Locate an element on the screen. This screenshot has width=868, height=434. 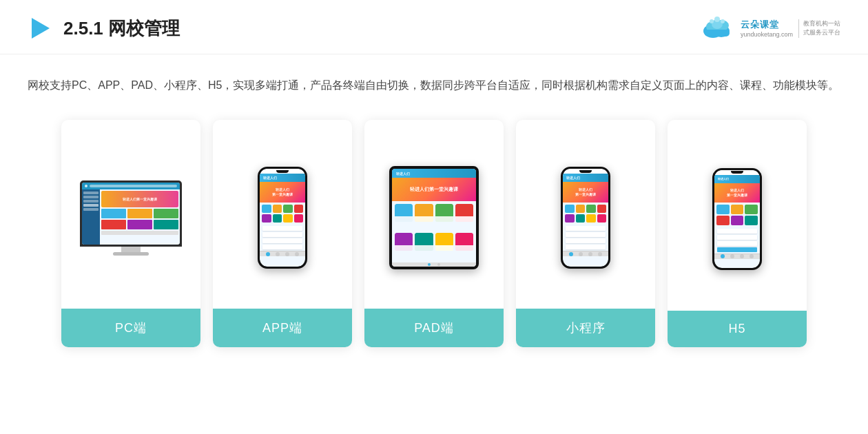
title-prefix: 2.5.1 is located at coordinates (85, 28).